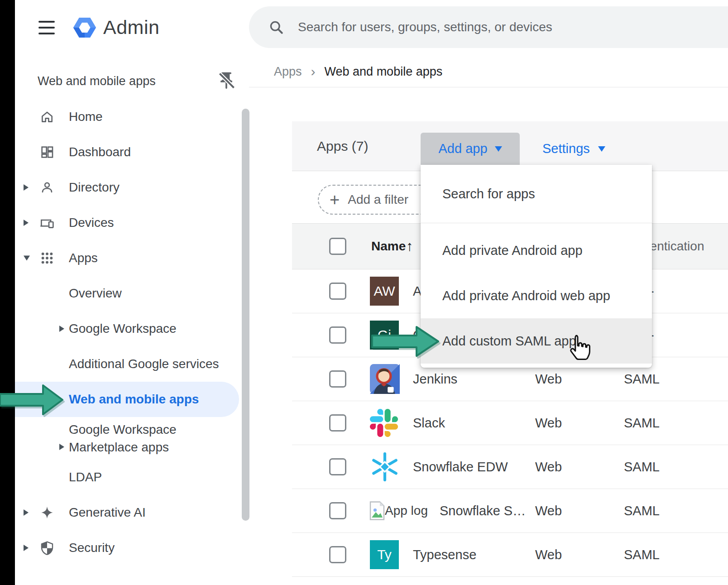 This screenshot has height=585, width=728. I want to click on sidebar-item-label: Devices, so click(91, 223).